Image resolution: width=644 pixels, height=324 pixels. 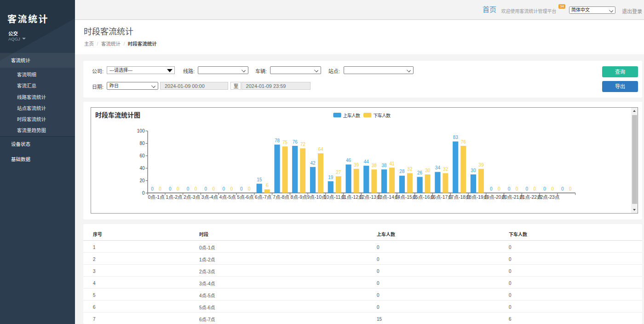 I want to click on svg-text: 44, so click(x=367, y=161).